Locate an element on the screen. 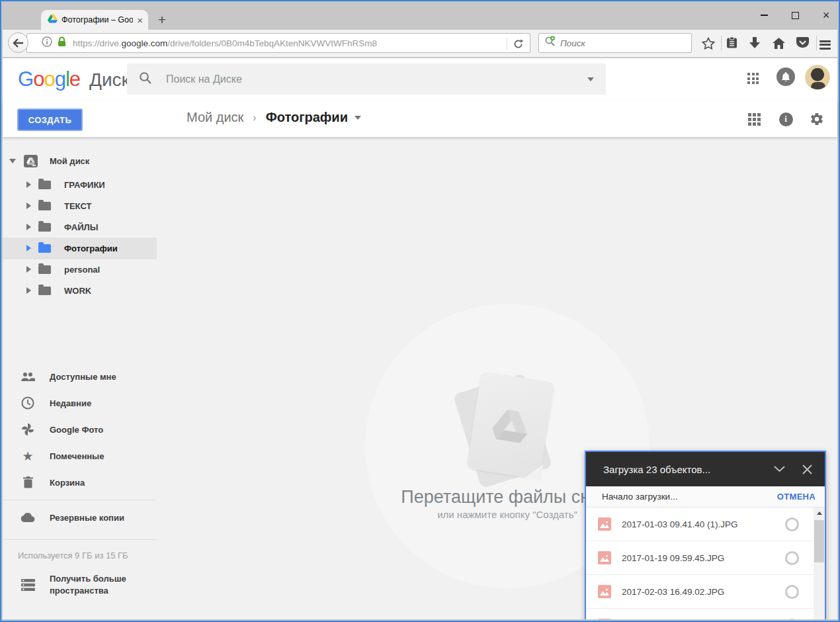  upload-panel-header: Загрузка 23 объектов... is located at coordinates (705, 469).